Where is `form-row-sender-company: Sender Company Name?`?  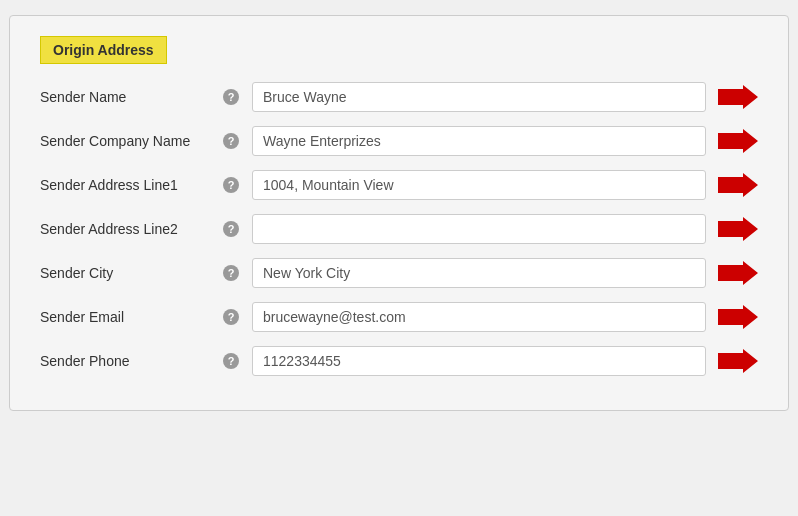 form-row-sender-company: Sender Company Name? is located at coordinates (399, 141).